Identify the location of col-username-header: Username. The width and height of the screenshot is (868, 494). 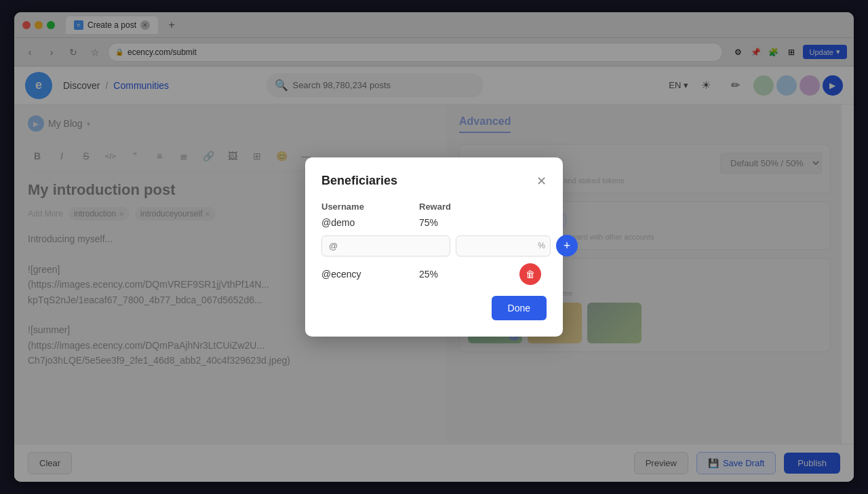
(368, 206).